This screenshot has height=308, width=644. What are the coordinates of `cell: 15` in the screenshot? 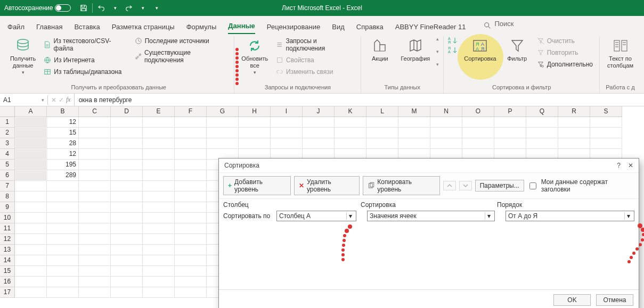 It's located at (63, 133).